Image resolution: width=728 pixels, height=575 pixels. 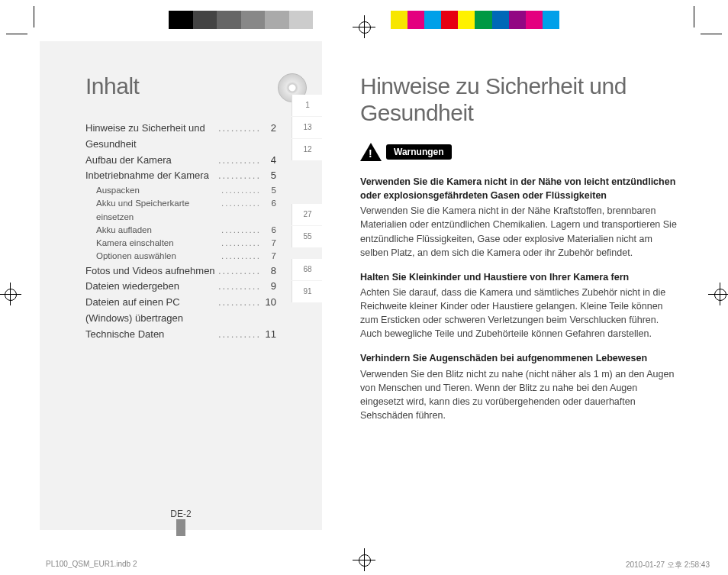 I want to click on toc-row: Technische Daten..........11, so click(x=181, y=334).